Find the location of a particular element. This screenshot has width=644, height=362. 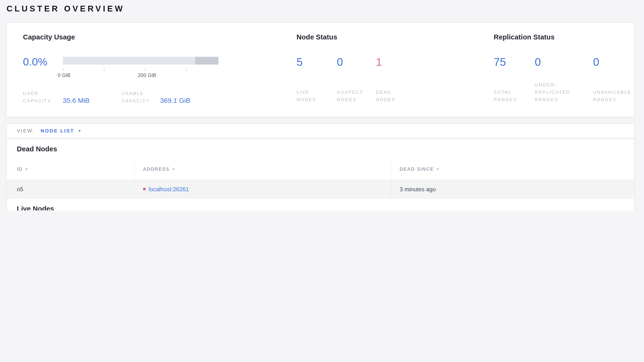

dead-node-id: n5 is located at coordinates (70, 189).